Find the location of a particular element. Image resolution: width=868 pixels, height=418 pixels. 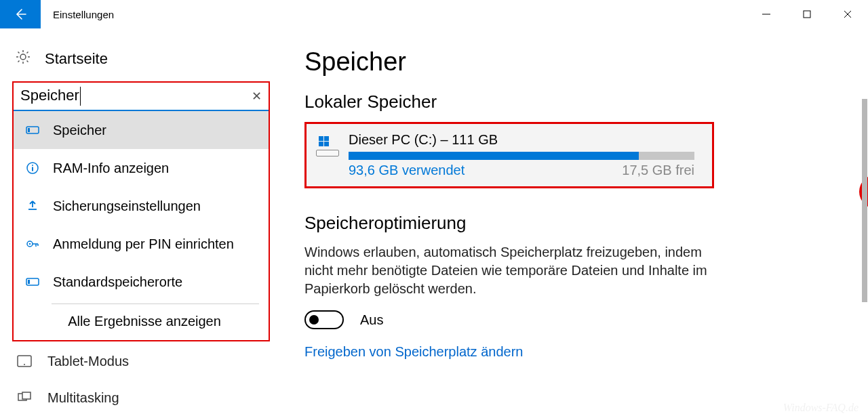

titlebar: Einstellungen is located at coordinates (434, 14).